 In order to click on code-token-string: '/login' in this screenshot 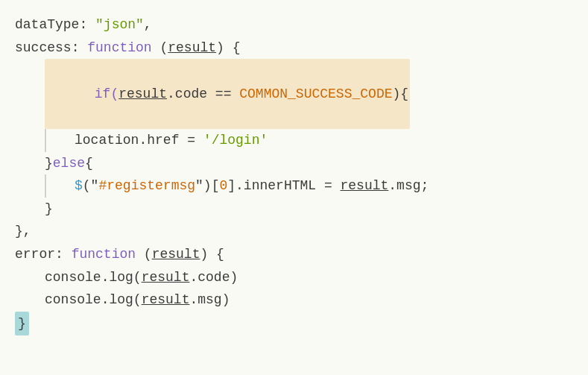, I will do `click(235, 140)`.